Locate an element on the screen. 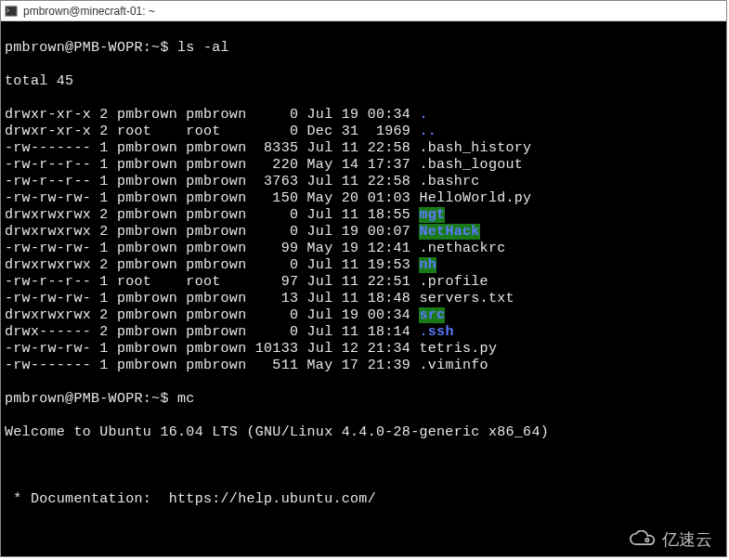 This screenshot has height=560, width=729. file-name: .. is located at coordinates (427, 132).